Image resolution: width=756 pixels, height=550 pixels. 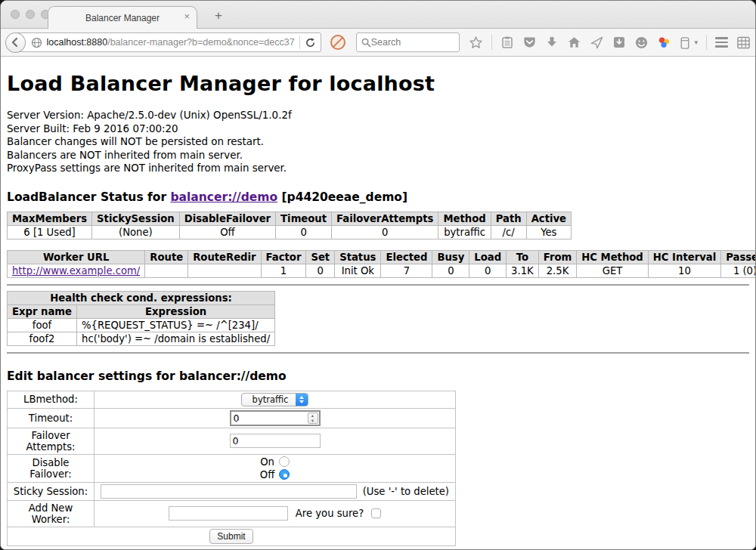 I want to click on table-header-cell: Path, so click(x=508, y=218).